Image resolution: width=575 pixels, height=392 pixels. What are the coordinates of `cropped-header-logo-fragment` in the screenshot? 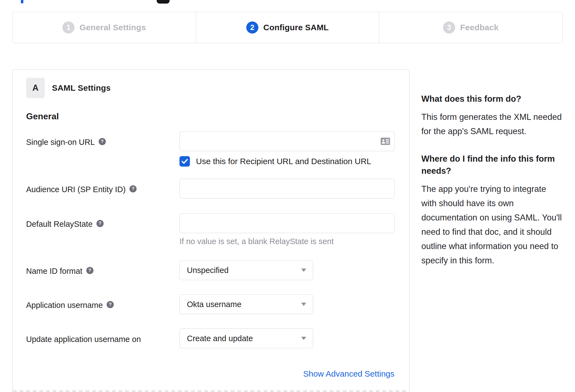 It's located at (163, 2).